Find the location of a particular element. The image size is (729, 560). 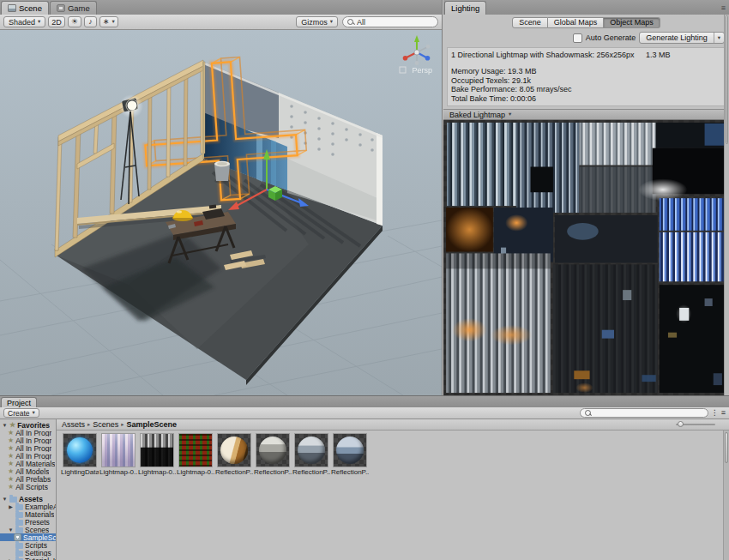

lighting-scrollbar is located at coordinates (726, 205).